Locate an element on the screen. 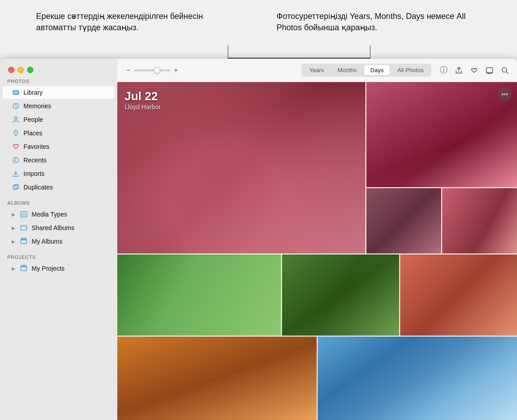 The image size is (517, 420). sidebar-item-places: Places is located at coordinates (59, 133).